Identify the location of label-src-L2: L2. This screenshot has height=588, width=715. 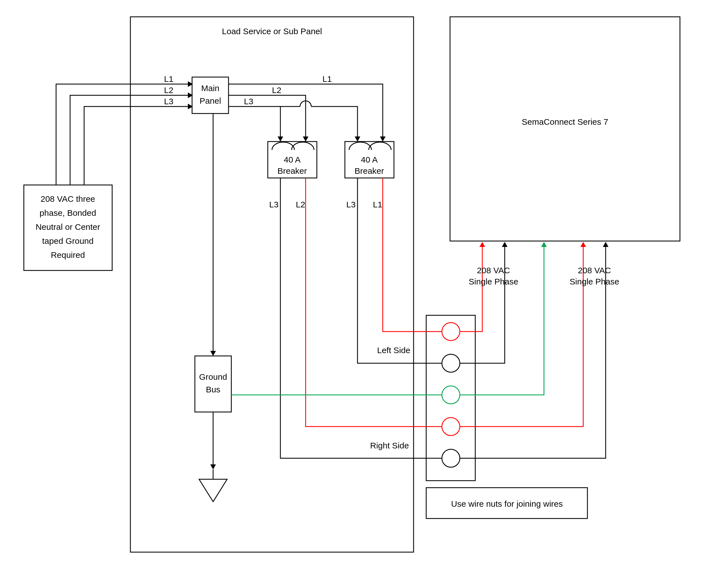
(169, 90).